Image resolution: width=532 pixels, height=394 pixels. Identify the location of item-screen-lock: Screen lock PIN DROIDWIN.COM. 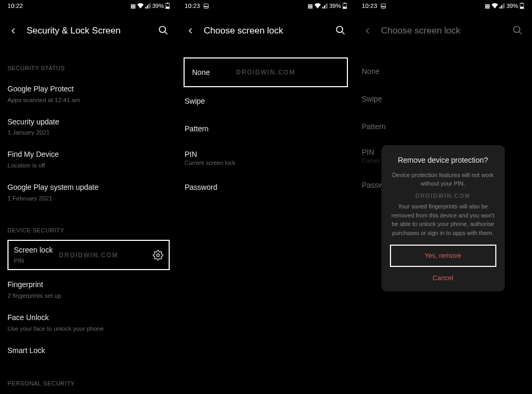
(88, 255).